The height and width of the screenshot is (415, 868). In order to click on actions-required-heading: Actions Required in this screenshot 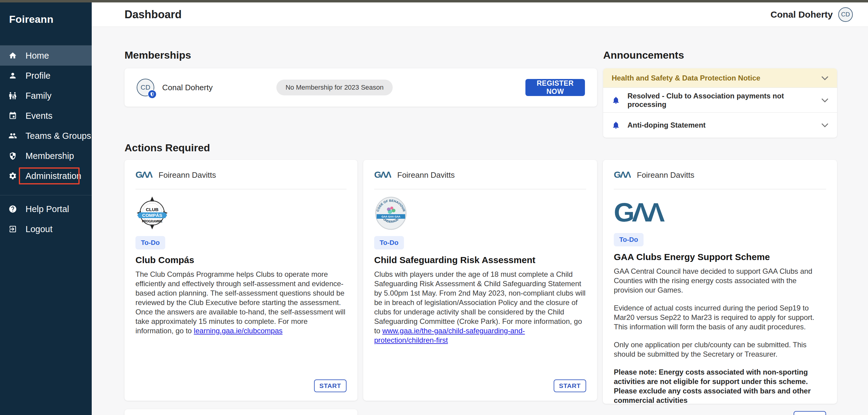, I will do `click(481, 148)`.